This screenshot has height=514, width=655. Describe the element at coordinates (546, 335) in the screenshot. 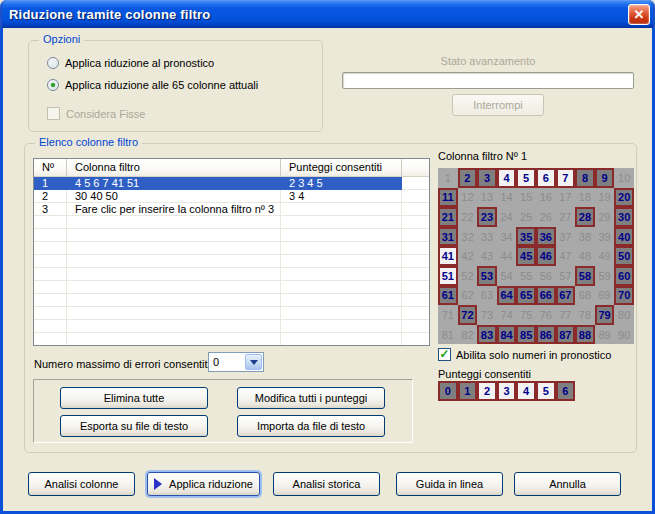

I see `grid-number-cell: 86` at that location.